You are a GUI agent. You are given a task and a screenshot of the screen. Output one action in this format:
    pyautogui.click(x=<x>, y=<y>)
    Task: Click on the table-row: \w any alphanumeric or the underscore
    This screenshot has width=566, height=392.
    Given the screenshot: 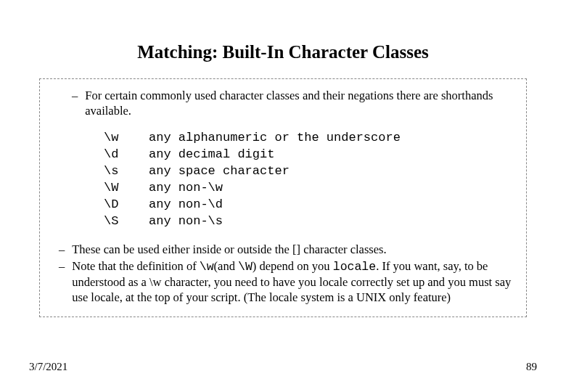 What is the action you would take?
    pyautogui.click(x=308, y=138)
    